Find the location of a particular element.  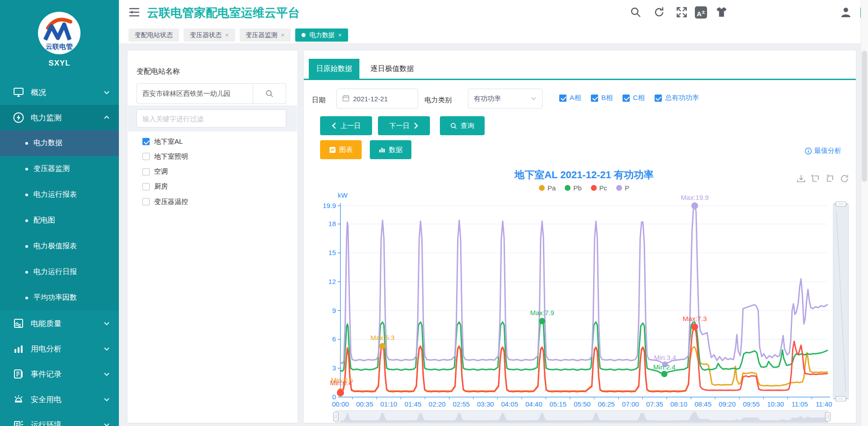

phase-item-A相: A相 is located at coordinates (570, 98).